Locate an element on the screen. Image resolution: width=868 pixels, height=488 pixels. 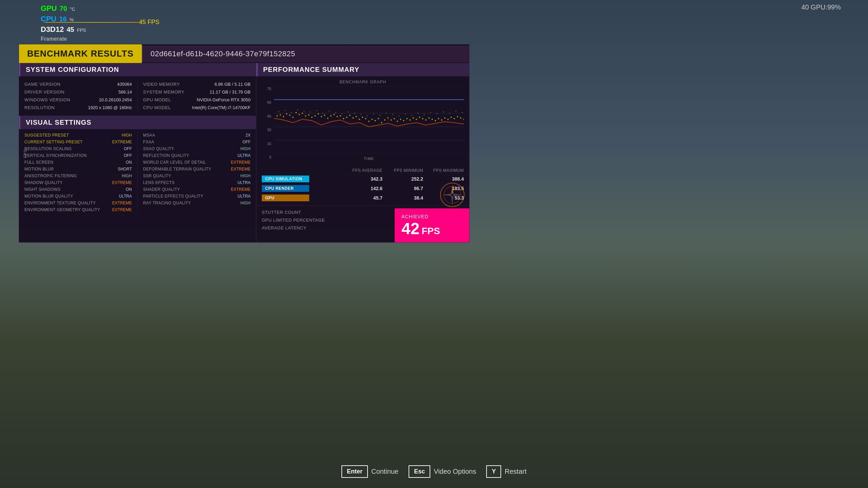
system-config-row: CPU MODELIntel(R) Core(TM) i7-14700KF is located at coordinates (197, 108).